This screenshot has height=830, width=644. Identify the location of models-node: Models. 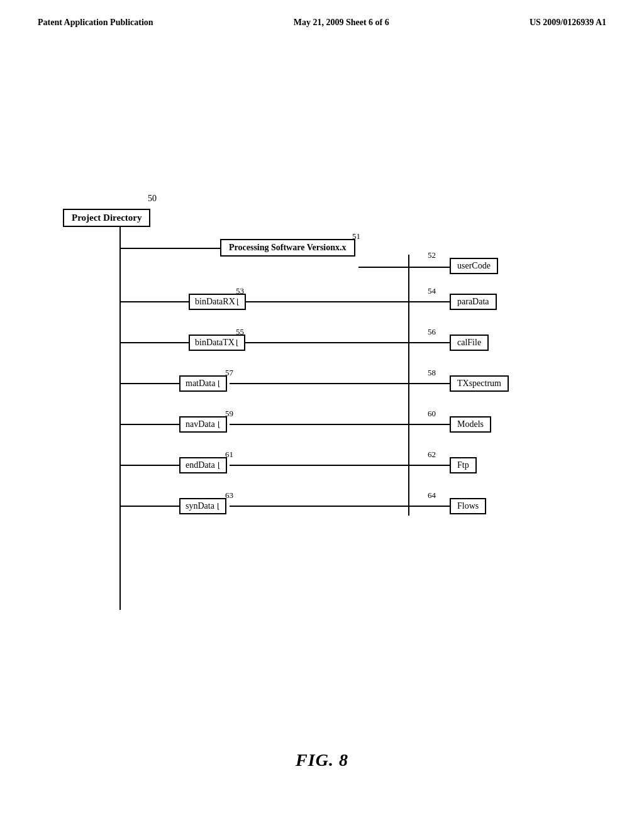
(470, 424).